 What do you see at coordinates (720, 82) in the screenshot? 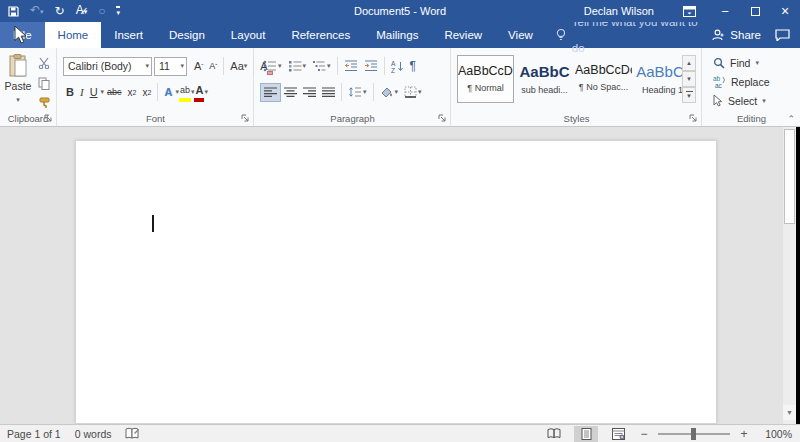
I see `replace-icon: abac` at bounding box center [720, 82].